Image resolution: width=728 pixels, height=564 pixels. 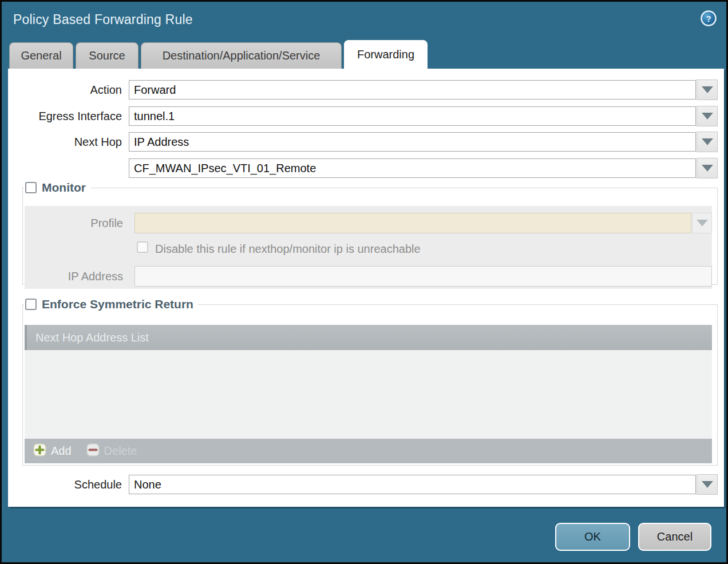 What do you see at coordinates (92, 337) in the screenshot?
I see `table-header-label: Next Hop Address List` at bounding box center [92, 337].